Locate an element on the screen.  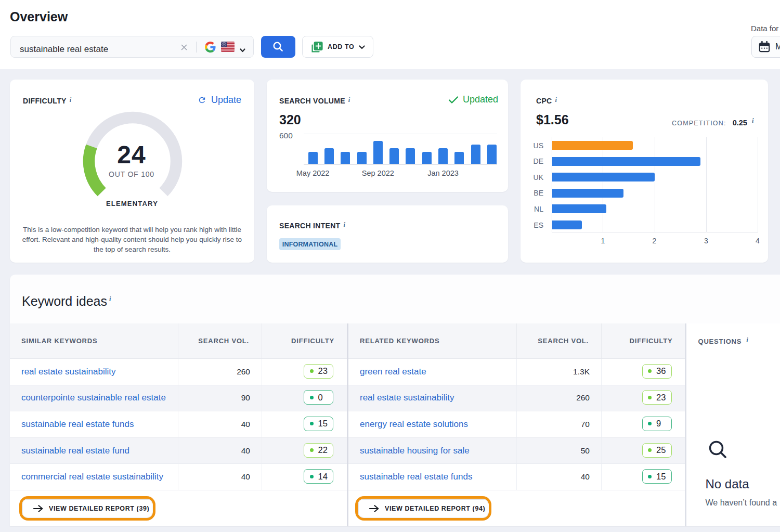
search-volume-cell: 260 is located at coordinates (220, 372).